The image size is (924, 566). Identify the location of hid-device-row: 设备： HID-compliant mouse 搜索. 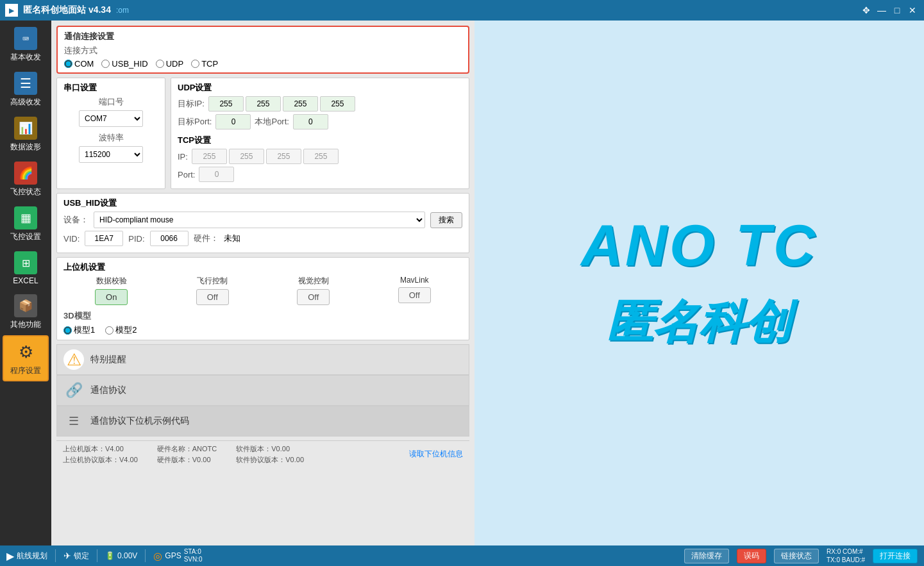
(263, 220).